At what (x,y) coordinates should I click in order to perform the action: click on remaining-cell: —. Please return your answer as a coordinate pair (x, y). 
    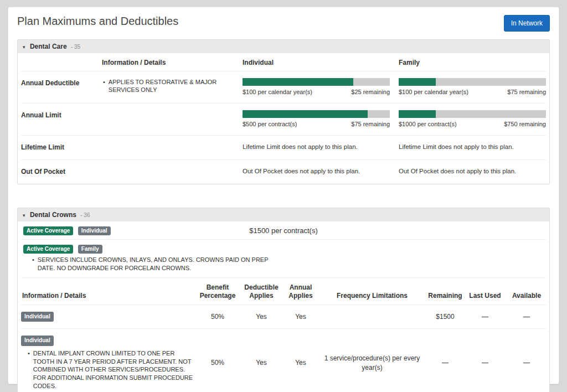
    Looking at the image, I should click on (445, 363).